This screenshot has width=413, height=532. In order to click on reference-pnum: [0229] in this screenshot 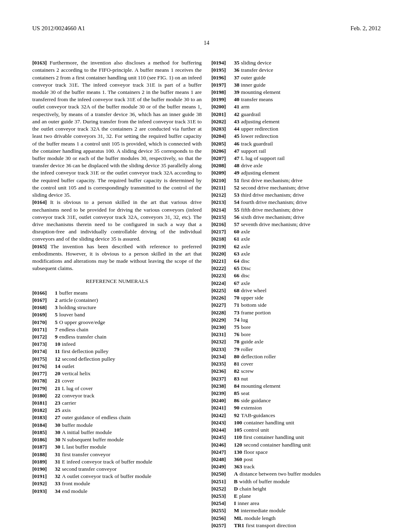, I will do `click(223, 320)`.